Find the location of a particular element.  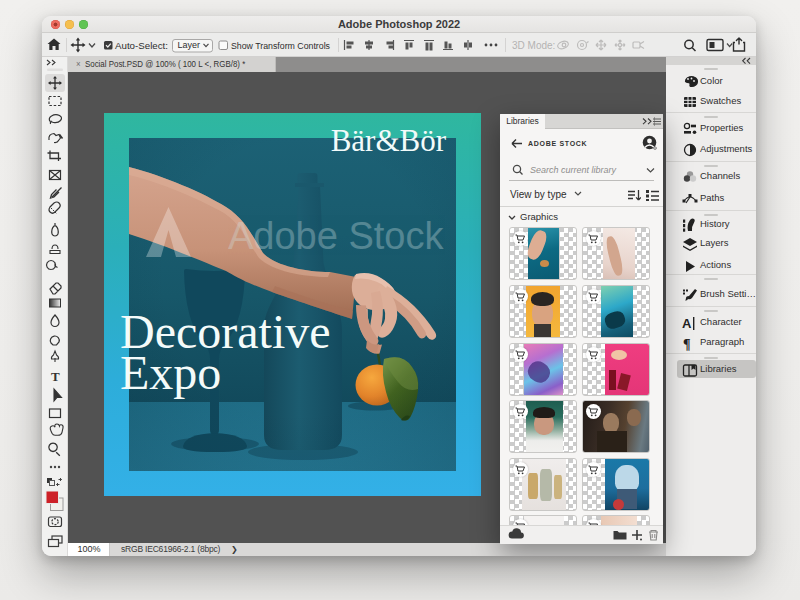

svg-text: Expo is located at coordinates (170, 372).